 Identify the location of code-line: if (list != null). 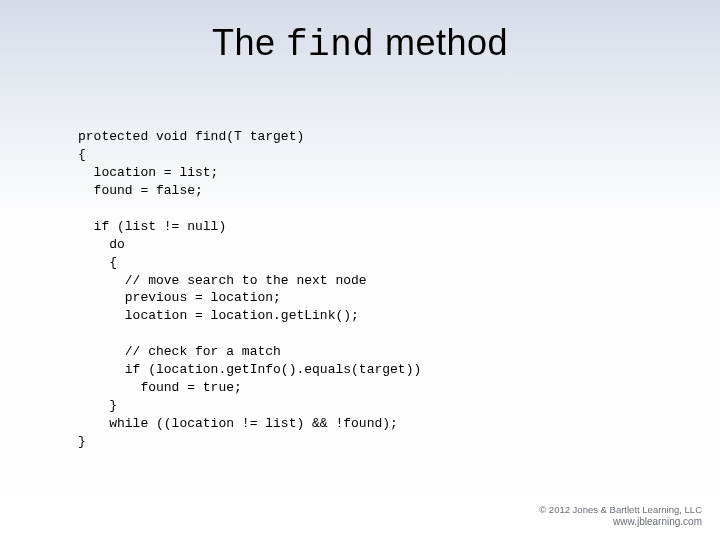
(152, 226).